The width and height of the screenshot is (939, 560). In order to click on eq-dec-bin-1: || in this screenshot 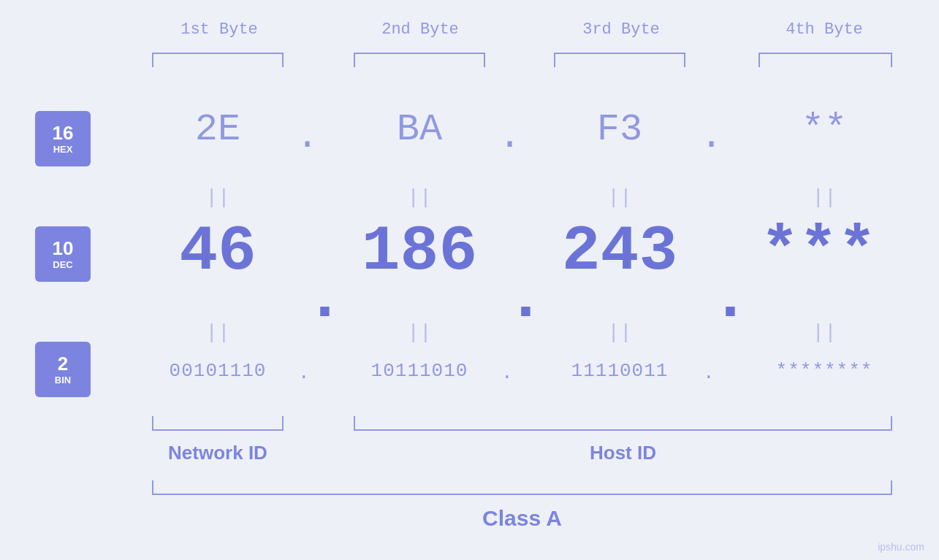, I will do `click(218, 333)`.